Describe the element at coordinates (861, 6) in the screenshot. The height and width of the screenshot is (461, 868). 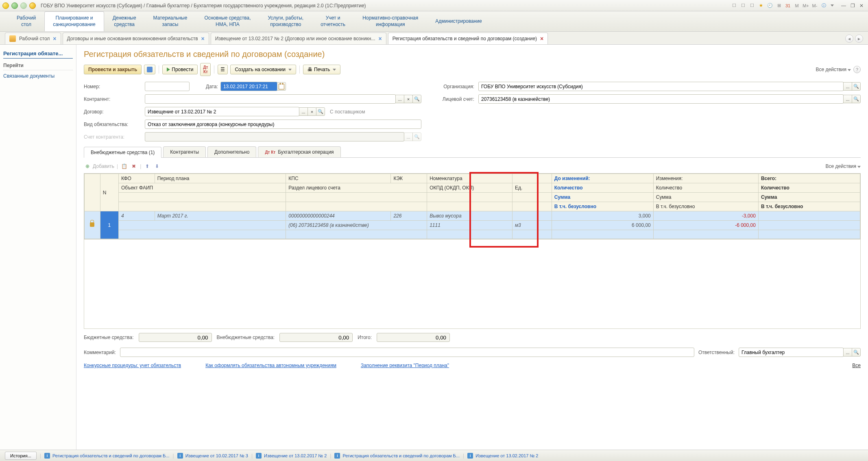
I see `close-button: ✕` at that location.